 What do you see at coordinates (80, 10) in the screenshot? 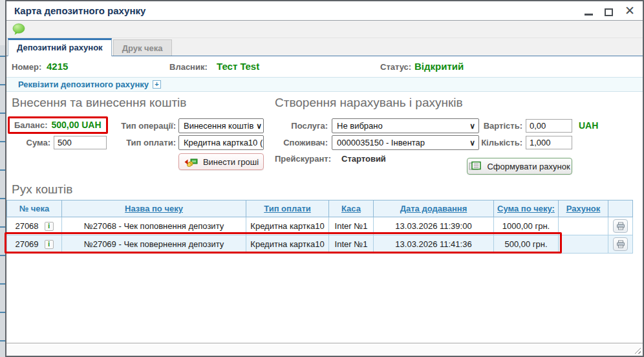
I see `window-title: Карта депозитного рахунку` at bounding box center [80, 10].